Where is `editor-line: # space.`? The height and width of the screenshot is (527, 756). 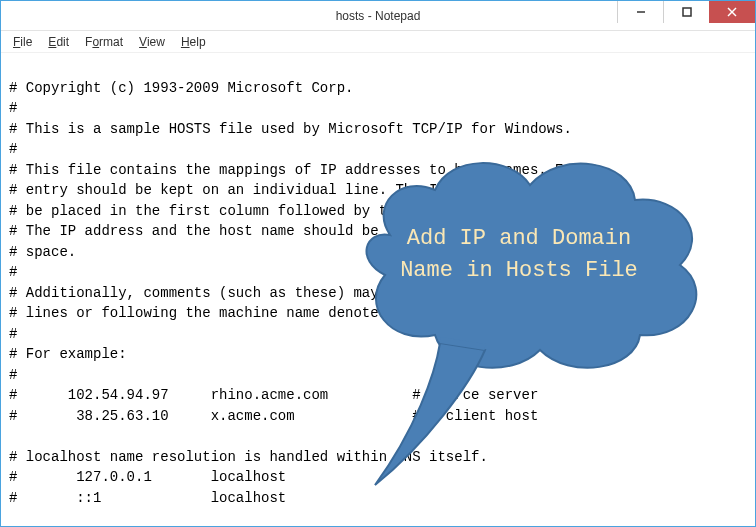
editor-line: # space. is located at coordinates (42, 252).